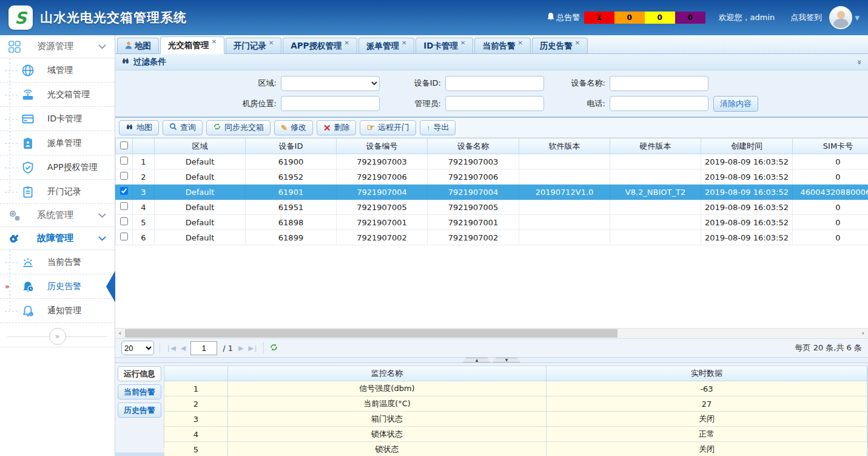 The width and height of the screenshot is (868, 456). Describe the element at coordinates (703, 18) in the screenshot. I see `header-right: 总告警 1 0 0 0 欢迎您，admin 点我签到 ▼` at that location.